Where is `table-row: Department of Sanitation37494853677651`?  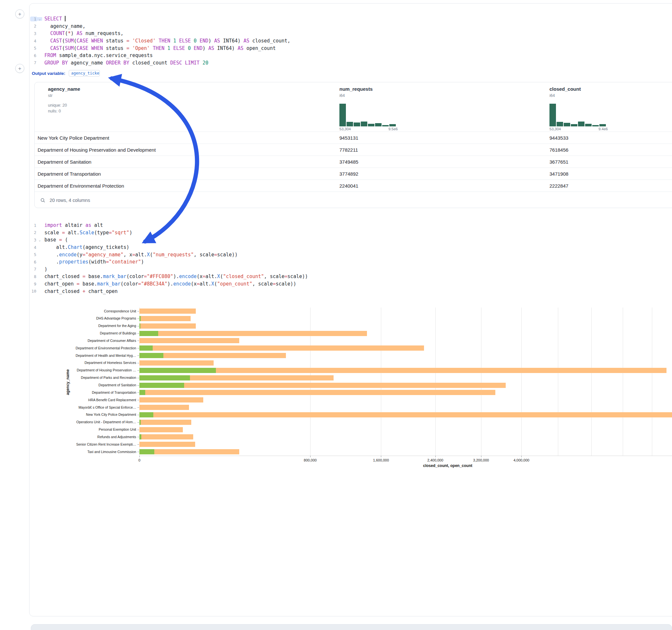 table-row: Department of Sanitation37494853677651 is located at coordinates (354, 162).